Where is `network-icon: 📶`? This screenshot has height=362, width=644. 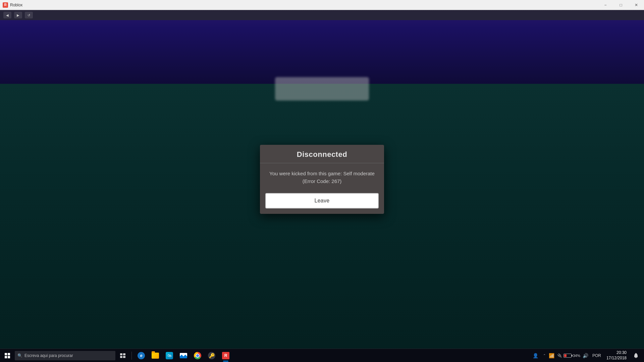
network-icon: 📶 is located at coordinates (552, 356).